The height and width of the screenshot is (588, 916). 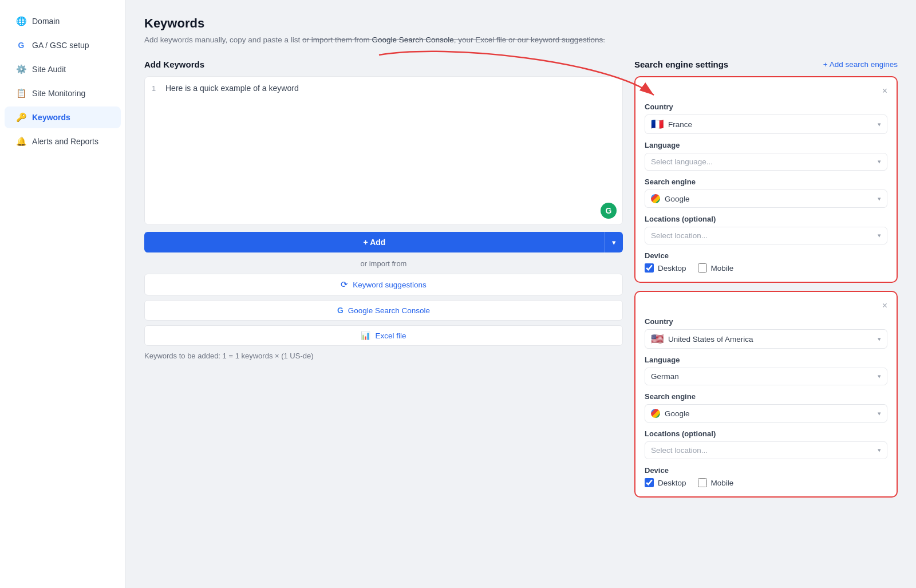 I want to click on settings-title: Search engine settings, so click(x=681, y=64).